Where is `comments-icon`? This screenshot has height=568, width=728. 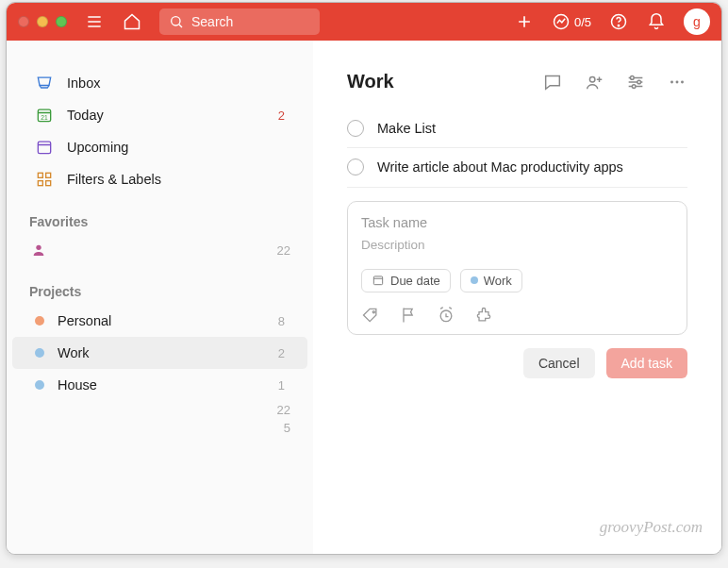 comments-icon is located at coordinates (553, 82).